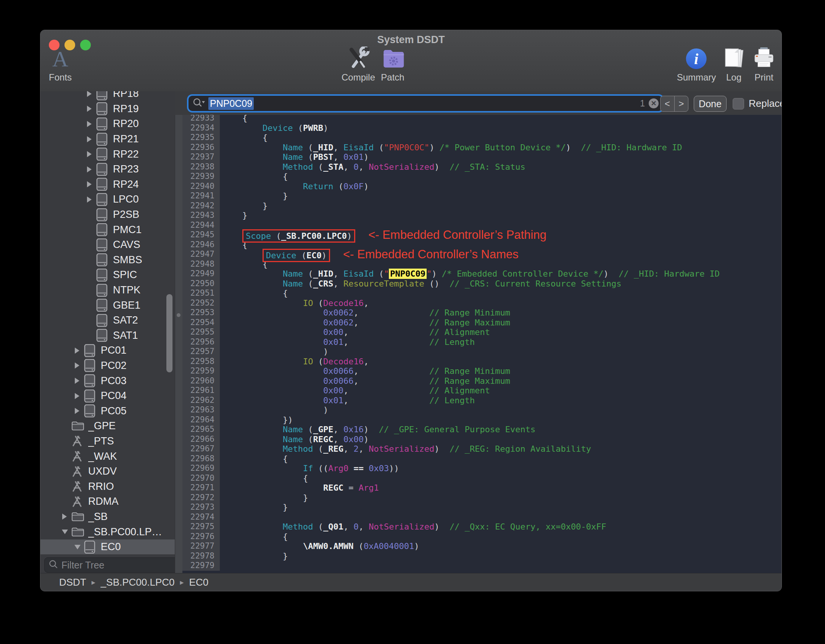  What do you see at coordinates (682, 104) in the screenshot?
I see `find-next-button: >` at bounding box center [682, 104].